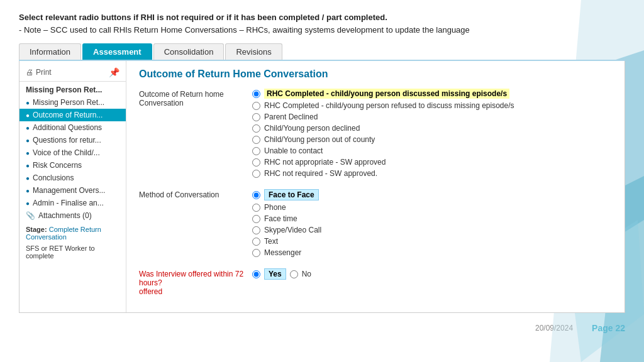 Image resolution: width=644 pixels, height=362 pixels. Describe the element at coordinates (73, 216) in the screenshot. I see `sidebar-item-attachments: 📎 Attachments (0)` at that location.